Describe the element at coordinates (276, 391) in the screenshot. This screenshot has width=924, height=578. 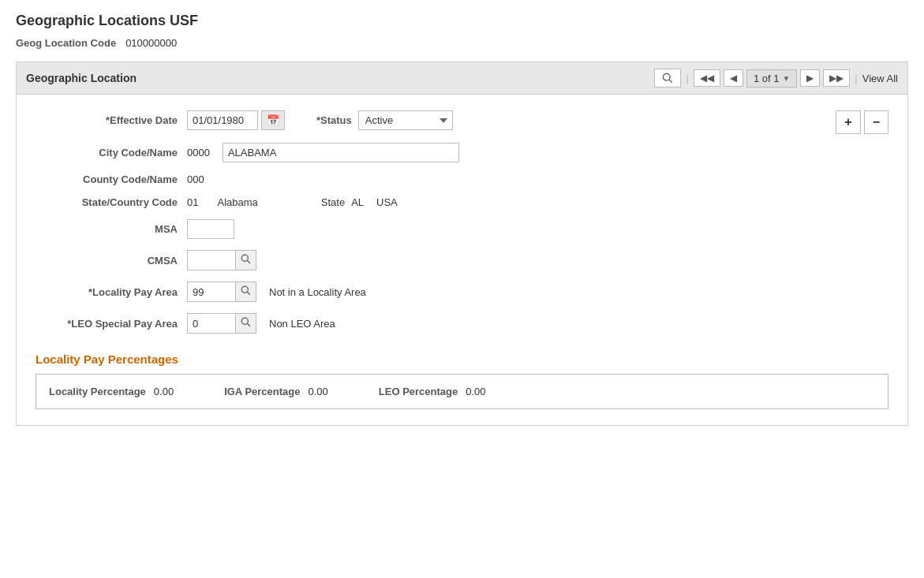
I see `iga-percentage-col: IGA Percentage 0.00` at that location.